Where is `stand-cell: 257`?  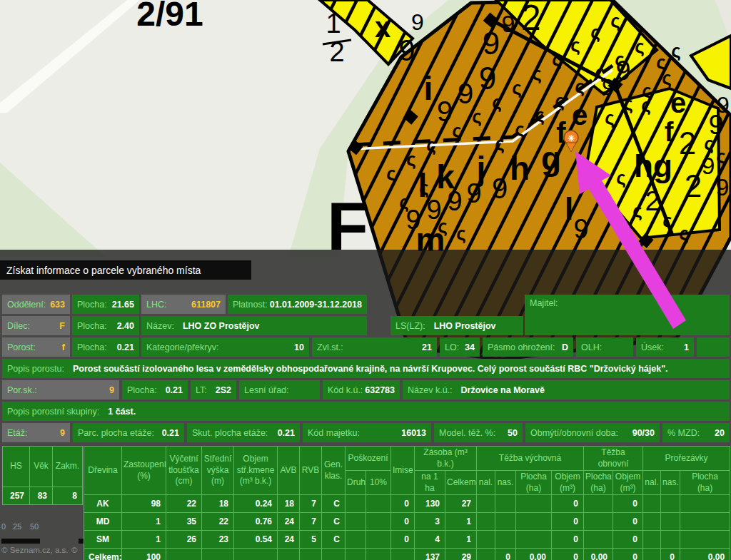 stand-cell: 257 is located at coordinates (16, 497).